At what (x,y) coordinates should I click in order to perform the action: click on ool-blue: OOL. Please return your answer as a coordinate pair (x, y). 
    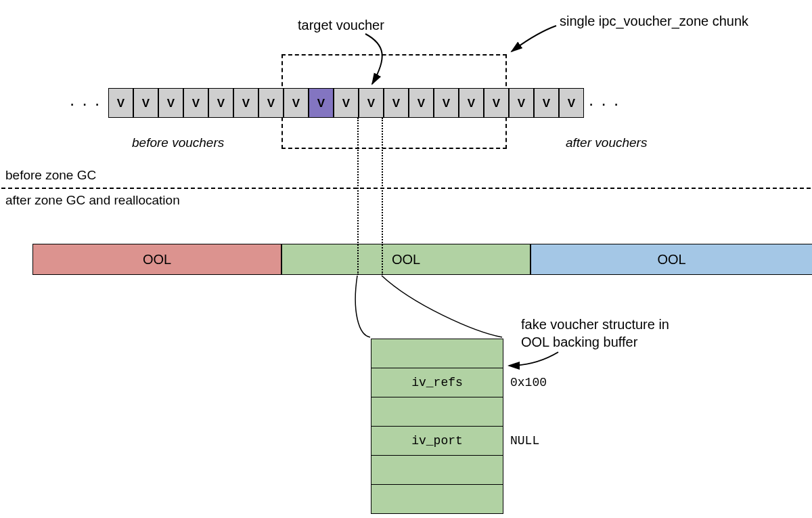
    Looking at the image, I should click on (671, 259).